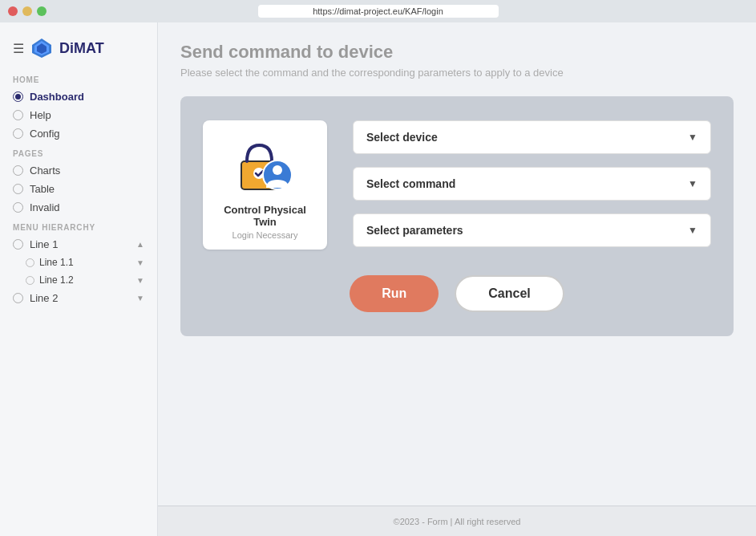 This screenshot has width=756, height=536. I want to click on radio-help, so click(18, 116).